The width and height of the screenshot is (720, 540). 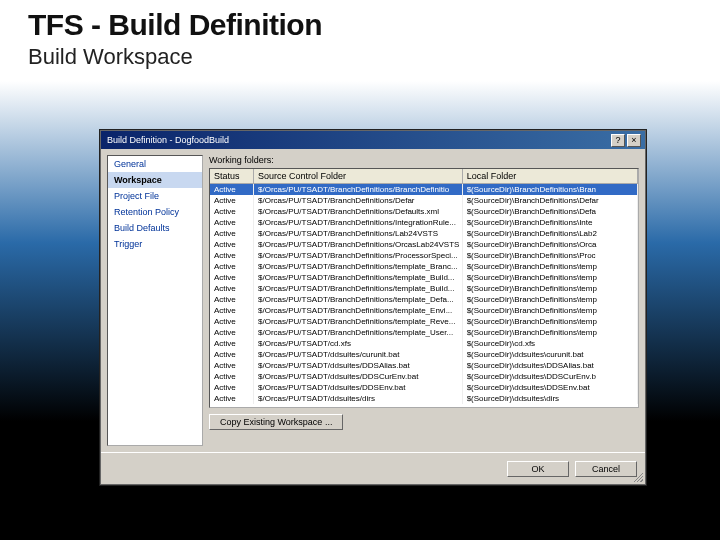 I want to click on slide-subtitle: Build Workspace, so click(x=360, y=56).